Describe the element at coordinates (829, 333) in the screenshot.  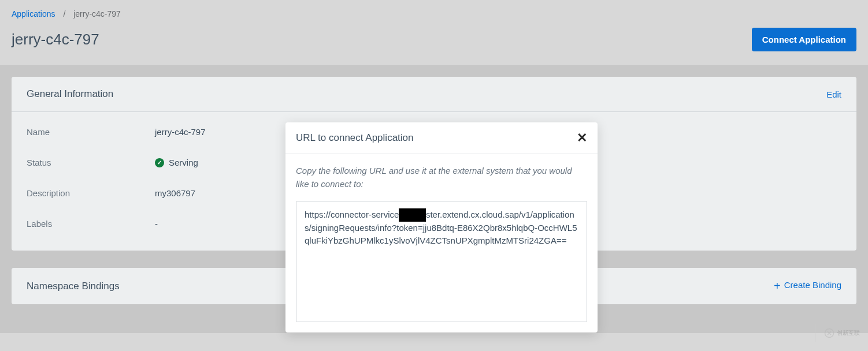
I see `watermark-logo-icon` at that location.